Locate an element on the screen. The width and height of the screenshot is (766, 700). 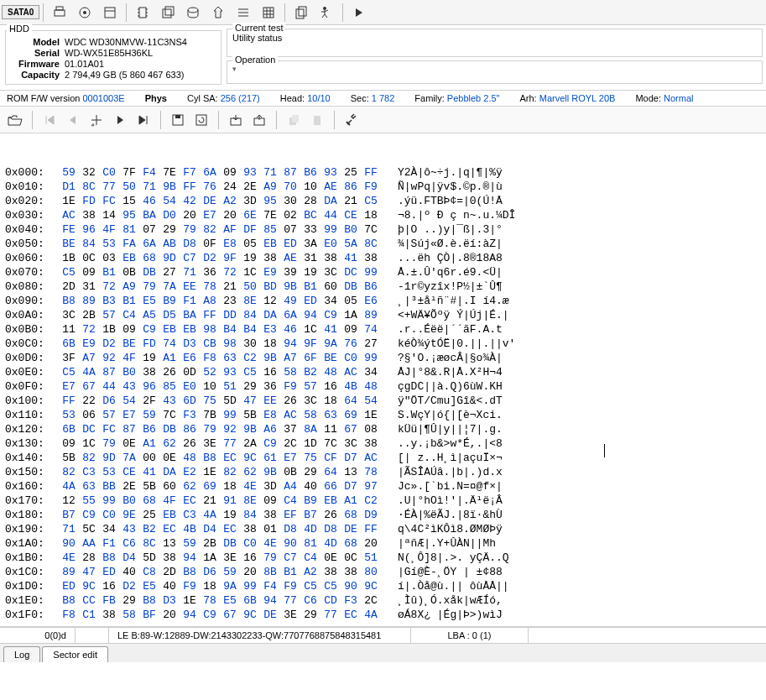
hex-row: 0x080:2D3172A9797AEE782150BD9BB160DBB6-1… is located at coordinates (383, 287).